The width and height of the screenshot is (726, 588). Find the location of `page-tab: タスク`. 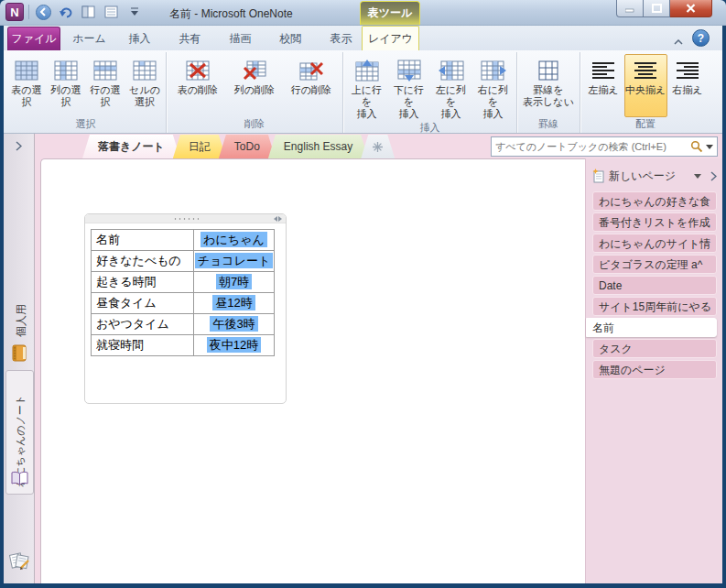

page-tab: タスク is located at coordinates (655, 348).